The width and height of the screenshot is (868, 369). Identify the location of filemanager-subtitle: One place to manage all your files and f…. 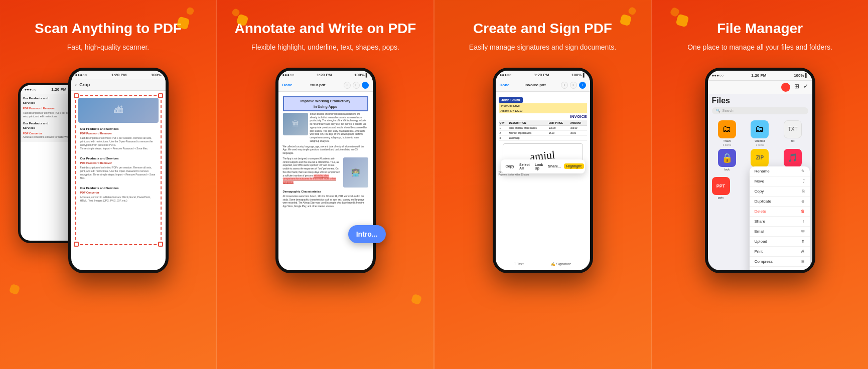
(760, 47).